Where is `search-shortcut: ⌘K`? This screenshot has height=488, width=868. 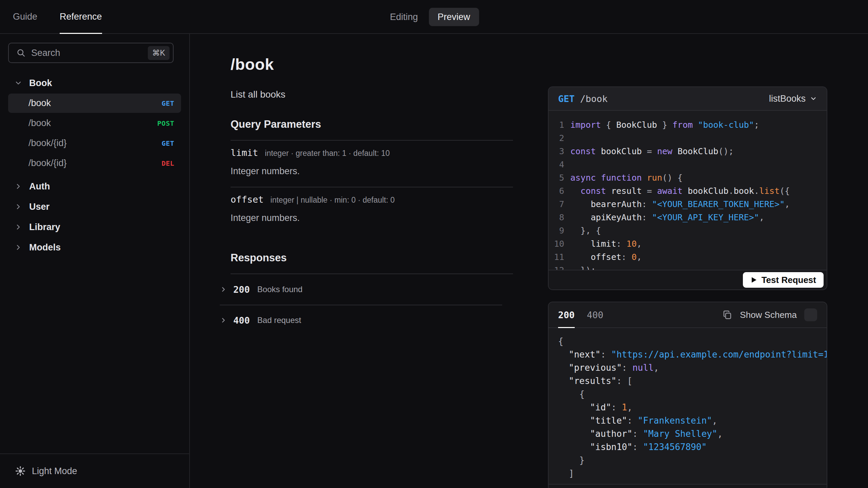
search-shortcut: ⌘K is located at coordinates (159, 53).